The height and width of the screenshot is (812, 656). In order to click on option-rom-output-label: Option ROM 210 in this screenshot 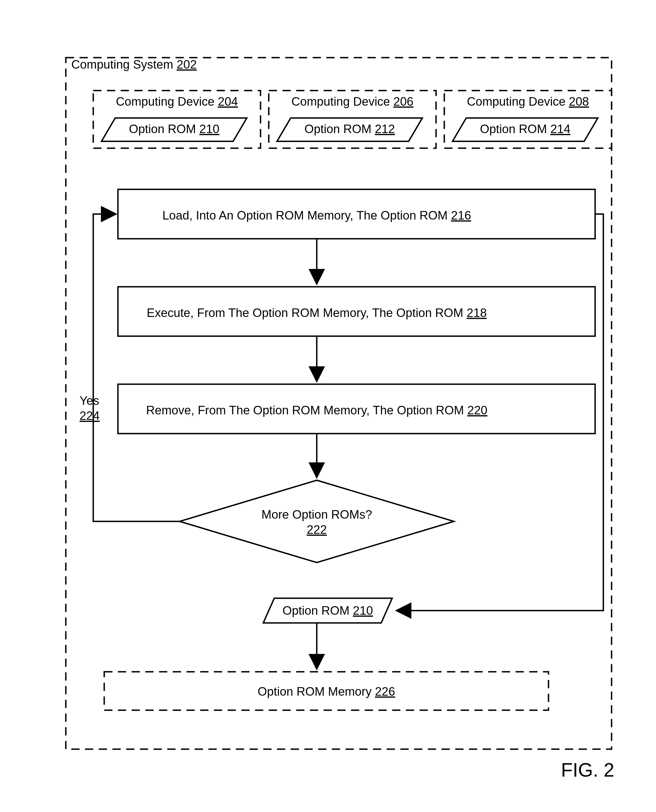, I will do `click(328, 611)`.